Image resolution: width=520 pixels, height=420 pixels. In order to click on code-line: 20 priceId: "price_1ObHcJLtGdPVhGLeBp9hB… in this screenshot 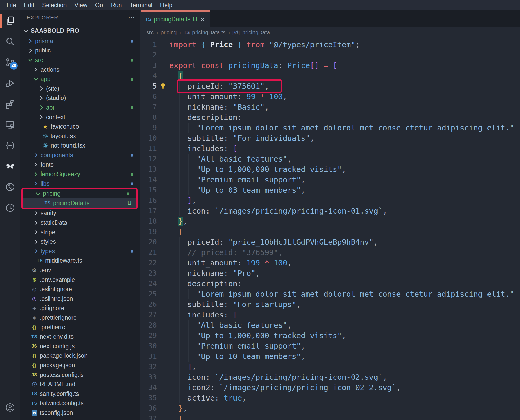, I will do `click(330, 242)`.